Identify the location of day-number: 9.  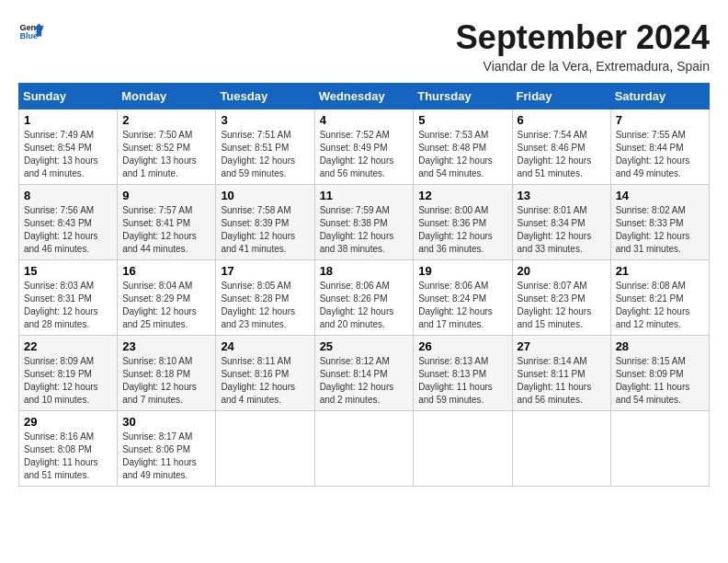
(166, 195).